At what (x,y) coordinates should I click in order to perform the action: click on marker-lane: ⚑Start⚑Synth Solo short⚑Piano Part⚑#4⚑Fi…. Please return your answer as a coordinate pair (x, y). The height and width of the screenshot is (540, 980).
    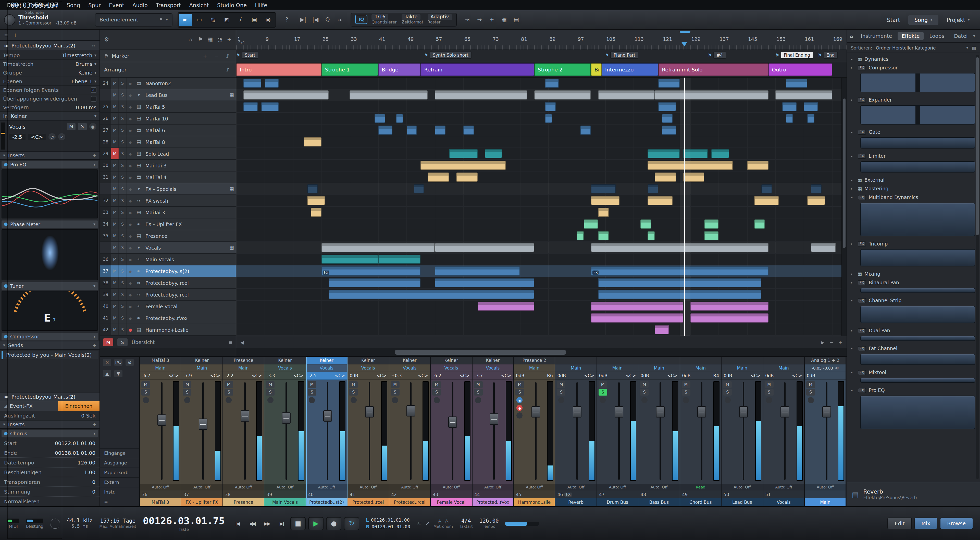
    Looking at the image, I should click on (541, 56).